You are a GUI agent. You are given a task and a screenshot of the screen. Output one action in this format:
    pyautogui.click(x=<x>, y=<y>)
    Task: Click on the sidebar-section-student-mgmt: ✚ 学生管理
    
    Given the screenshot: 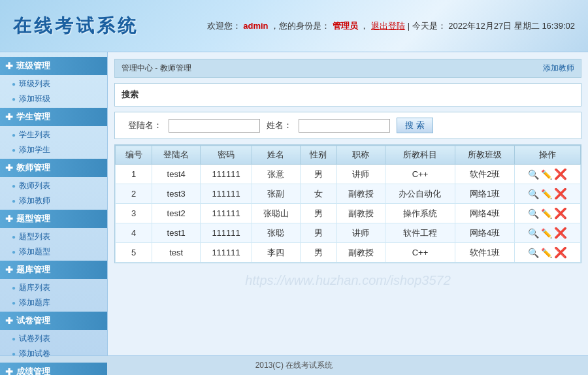 What is the action you would take?
    pyautogui.click(x=54, y=117)
    